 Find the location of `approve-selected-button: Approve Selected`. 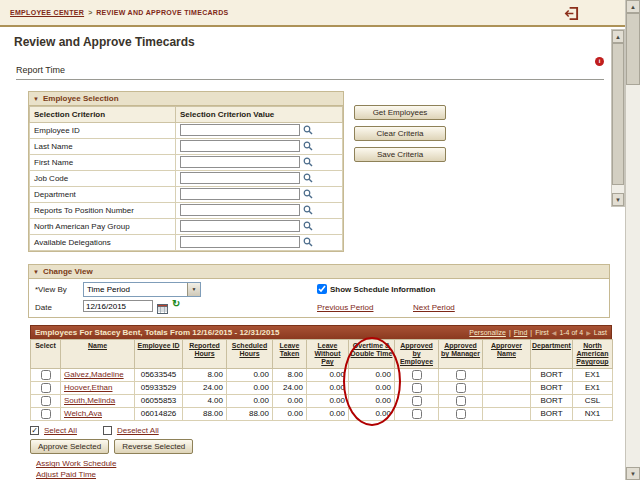

approve-selected-button: Approve Selected is located at coordinates (70, 446).